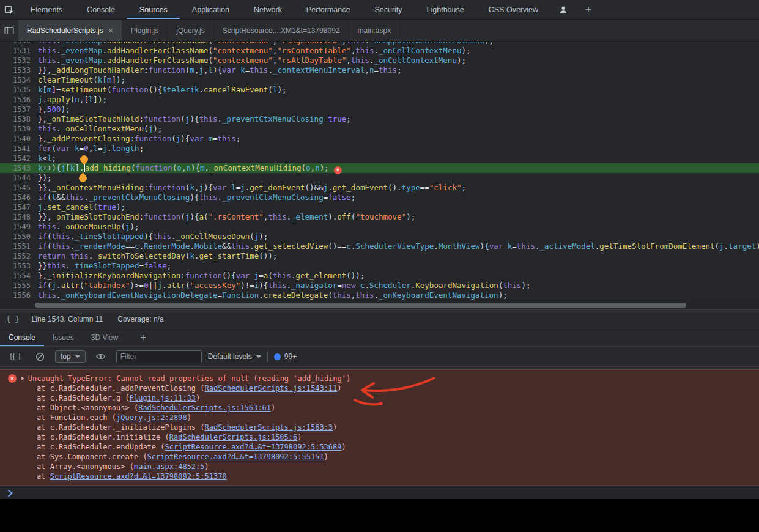  What do you see at coordinates (379, 178) in the screenshot?
I see `code-line: 1544});` at bounding box center [379, 178].